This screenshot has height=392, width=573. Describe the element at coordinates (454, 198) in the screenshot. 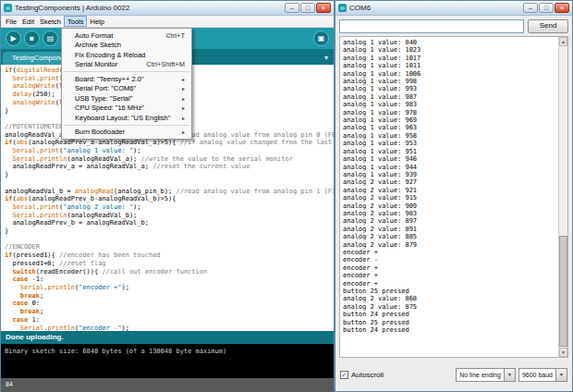

I see `serial-line: analog 2 value: 915` at that location.